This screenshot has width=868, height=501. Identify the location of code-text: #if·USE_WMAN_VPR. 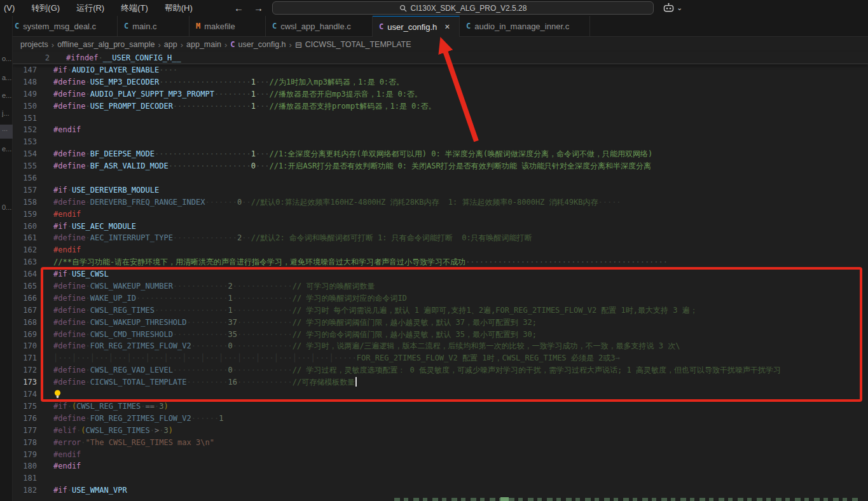
(90, 491).